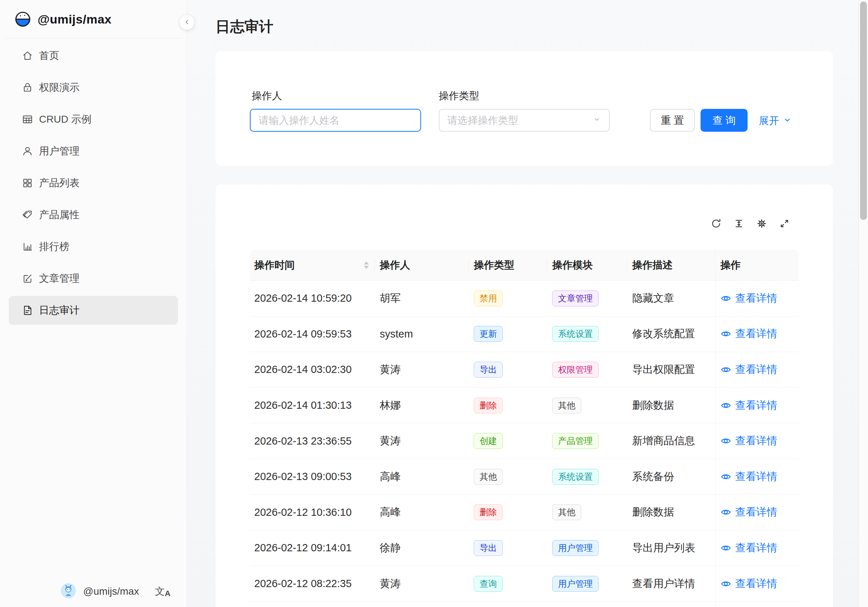 The height and width of the screenshot is (607, 868). Describe the element at coordinates (508, 441) in the screenshot. I see `cell-operation-type: 创建` at that location.